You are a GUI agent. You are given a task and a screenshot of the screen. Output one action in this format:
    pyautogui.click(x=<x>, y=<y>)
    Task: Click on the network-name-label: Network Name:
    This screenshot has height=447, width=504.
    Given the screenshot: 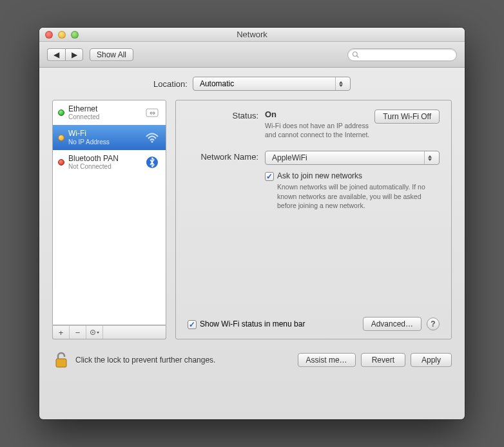 What is the action you would take?
    pyautogui.click(x=226, y=180)
    